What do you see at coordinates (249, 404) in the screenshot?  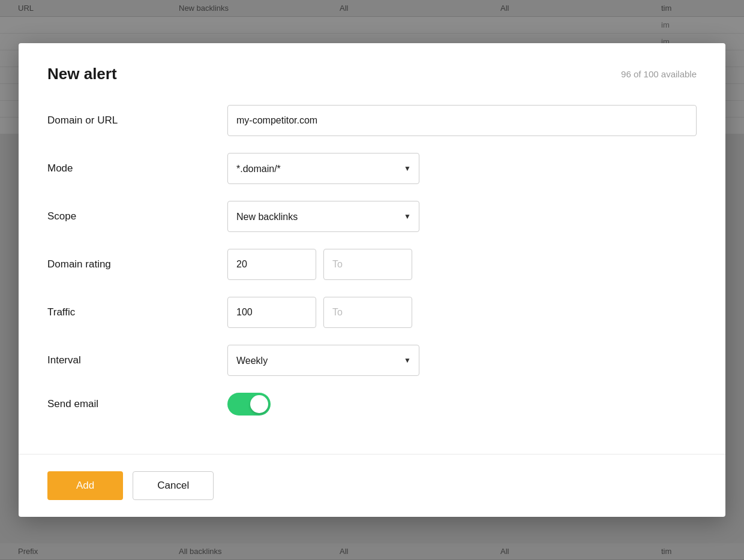 I see `send-email-toggle` at bounding box center [249, 404].